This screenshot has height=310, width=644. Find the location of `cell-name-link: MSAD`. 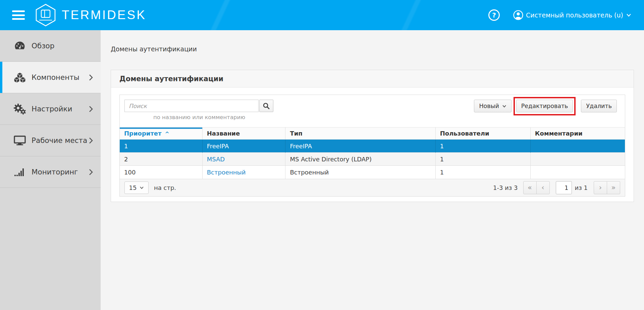

cell-name-link: MSAD is located at coordinates (244, 159).